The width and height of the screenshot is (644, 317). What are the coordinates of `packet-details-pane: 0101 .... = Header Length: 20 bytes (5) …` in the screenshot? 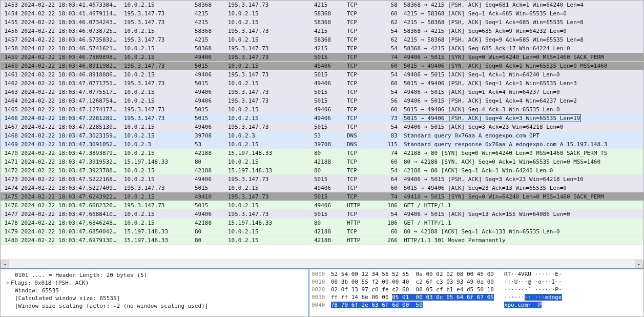 It's located at (155, 293).